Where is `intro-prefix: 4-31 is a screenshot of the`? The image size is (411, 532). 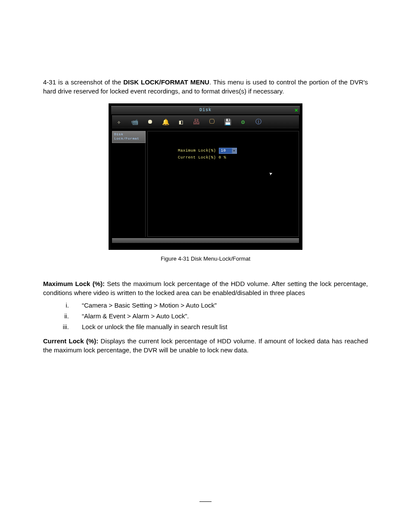
intro-prefix: 4-31 is a screenshot of the is located at coordinates (83, 82).